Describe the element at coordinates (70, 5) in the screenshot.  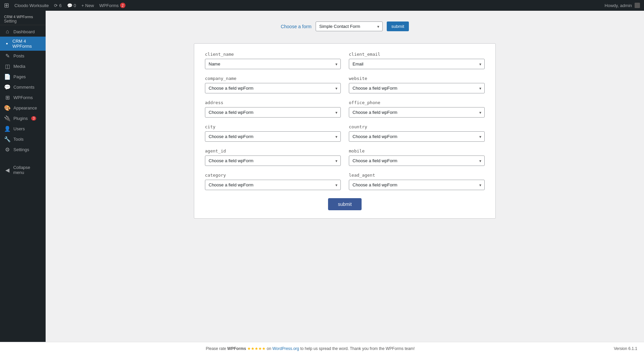
I see `comments-icon: 💬` at that location.